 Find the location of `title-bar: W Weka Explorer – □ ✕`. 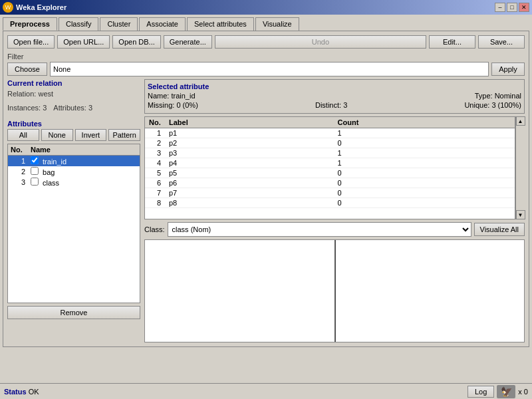

title-bar: W Weka Explorer – □ ✕ is located at coordinates (266, 7).